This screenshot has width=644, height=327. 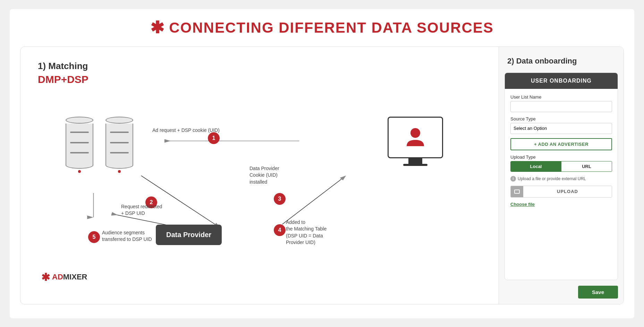 What do you see at coordinates (561, 157) in the screenshot?
I see `upload-type-label: Upload Type` at bounding box center [561, 157].